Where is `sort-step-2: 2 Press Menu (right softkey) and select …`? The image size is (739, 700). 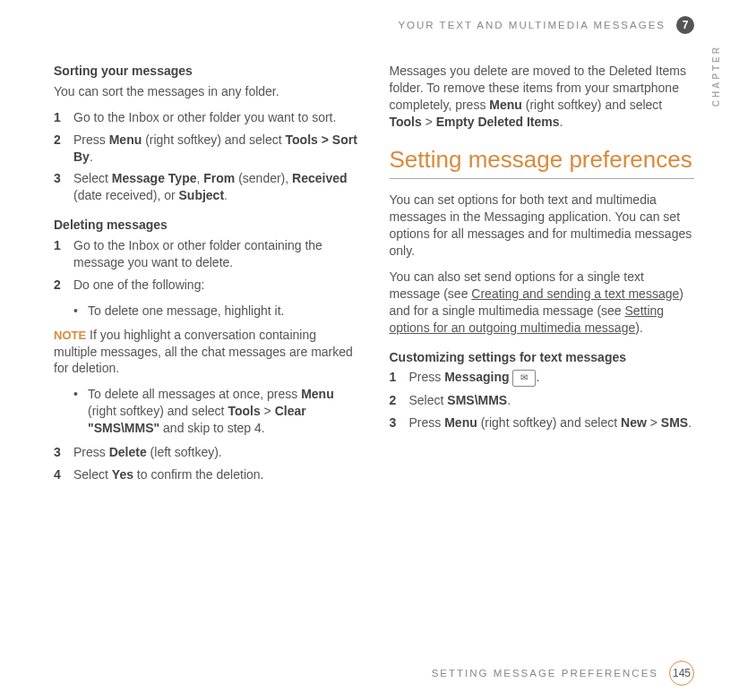
sort-step-2: 2 Press Menu (right softkey) and select … is located at coordinates (206, 149).